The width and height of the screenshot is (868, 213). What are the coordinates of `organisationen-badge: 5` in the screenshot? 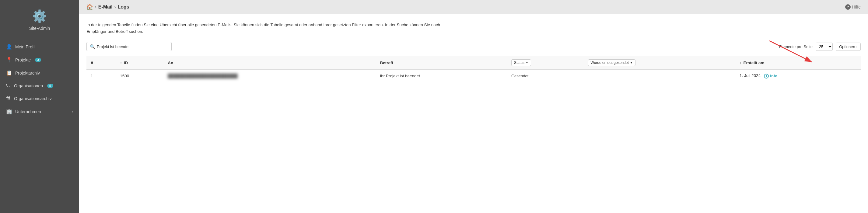 It's located at (50, 86).